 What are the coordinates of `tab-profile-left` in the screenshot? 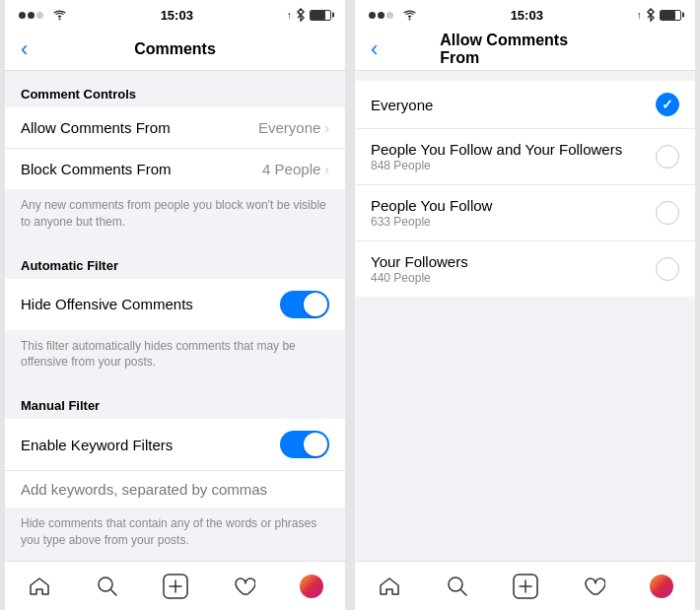 It's located at (312, 586).